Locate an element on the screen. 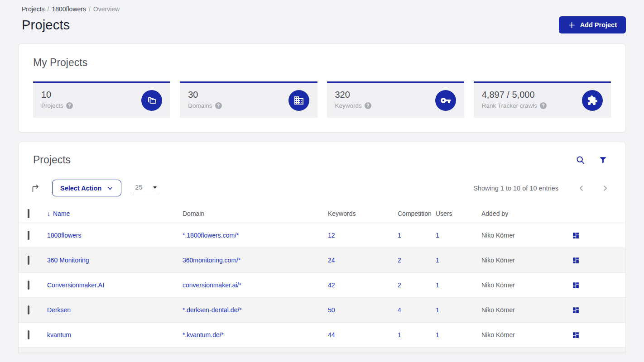  plus-icon is located at coordinates (572, 25).